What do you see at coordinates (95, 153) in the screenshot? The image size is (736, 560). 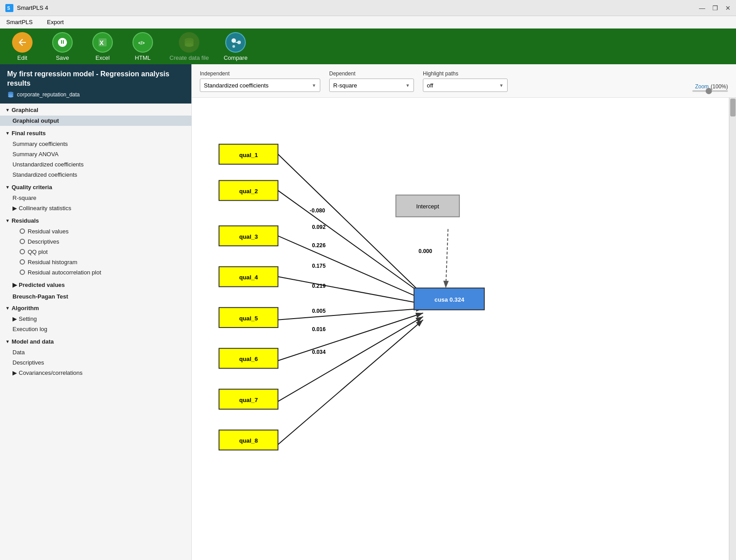 I see `section-final-results: ▼ Final results Summary coefficients Sum…` at bounding box center [95, 153].